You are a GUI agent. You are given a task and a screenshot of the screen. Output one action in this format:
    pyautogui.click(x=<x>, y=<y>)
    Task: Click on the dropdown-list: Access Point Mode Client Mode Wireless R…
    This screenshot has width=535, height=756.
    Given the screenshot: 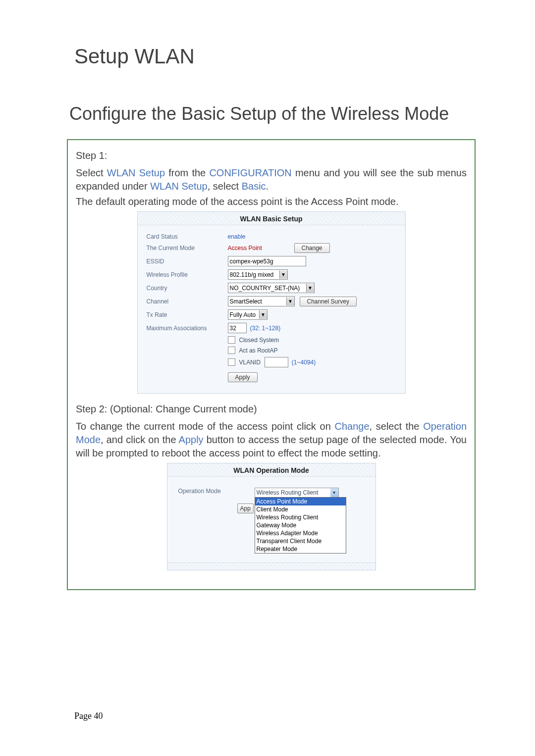 What is the action you would take?
    pyautogui.click(x=300, y=525)
    